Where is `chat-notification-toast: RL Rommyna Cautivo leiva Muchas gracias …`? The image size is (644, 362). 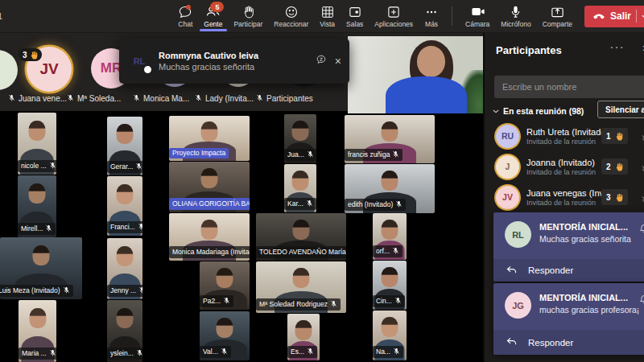 chat-notification-toast: RL Rommyna Cautivo leiva Muchas gracias … is located at coordinates (234, 61).